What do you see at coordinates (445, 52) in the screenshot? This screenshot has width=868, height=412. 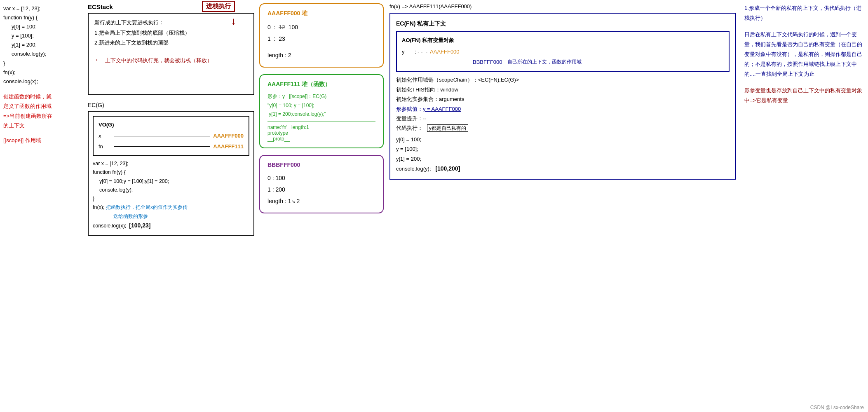 I see `ao-val-1: AAAFFF000` at bounding box center [445, 52].